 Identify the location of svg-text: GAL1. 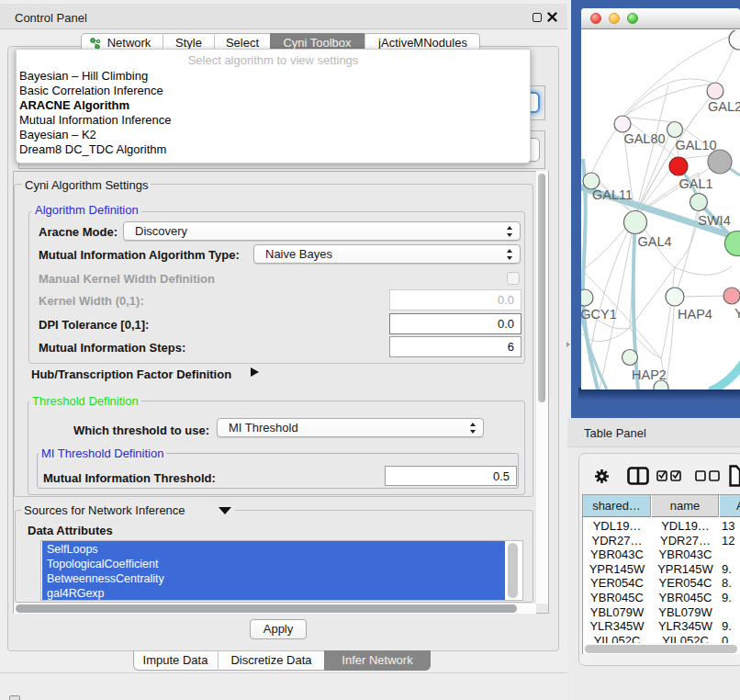
(696, 184).